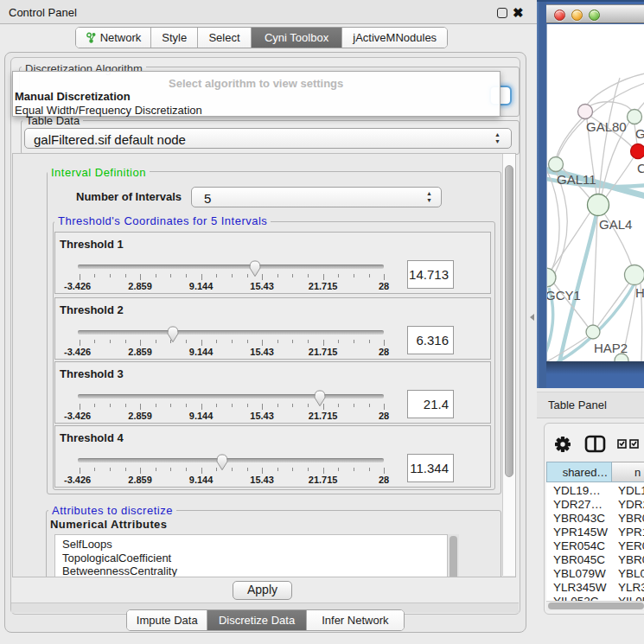  I want to click on svg-text: H, so click(640, 292).